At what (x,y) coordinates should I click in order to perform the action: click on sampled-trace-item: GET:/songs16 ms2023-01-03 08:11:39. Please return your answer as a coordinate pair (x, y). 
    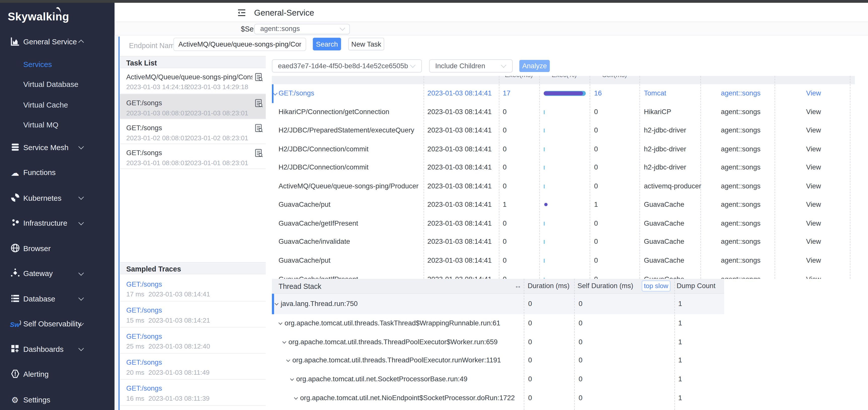
    Looking at the image, I should click on (193, 392).